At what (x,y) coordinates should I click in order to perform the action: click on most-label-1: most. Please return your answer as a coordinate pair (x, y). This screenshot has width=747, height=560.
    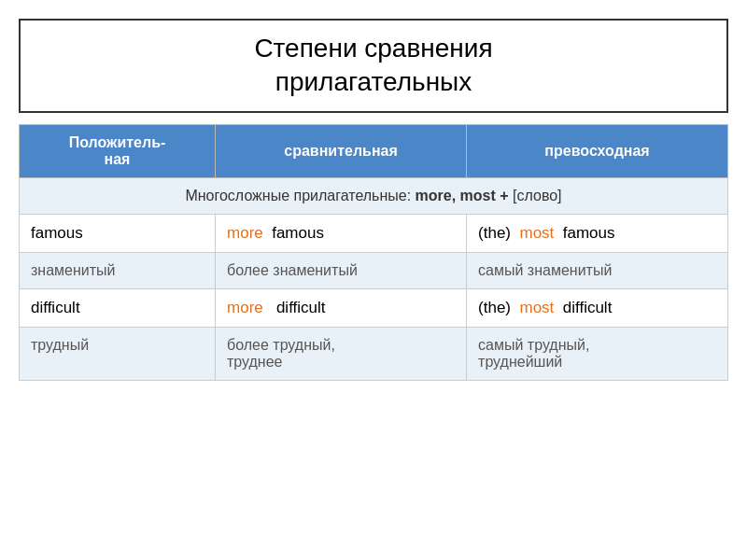
    Looking at the image, I should click on (536, 233).